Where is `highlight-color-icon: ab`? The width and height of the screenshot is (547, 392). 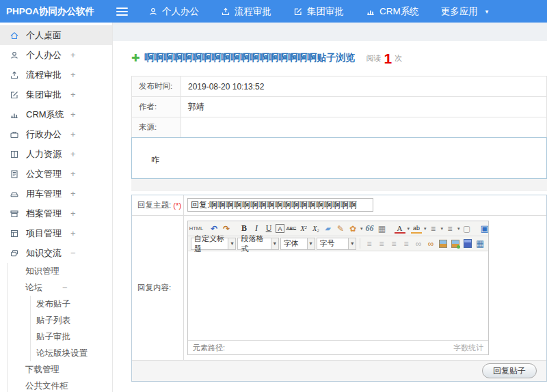
highlight-color-icon: ab is located at coordinates (416, 229).